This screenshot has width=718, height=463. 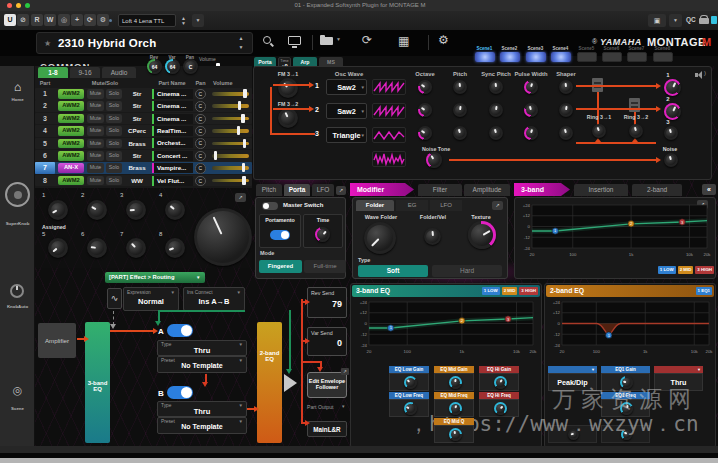 What do you see at coordinates (18, 401) in the screenshot?
I see `sidebar-item-scene: ◎Scene` at bounding box center [18, 401].